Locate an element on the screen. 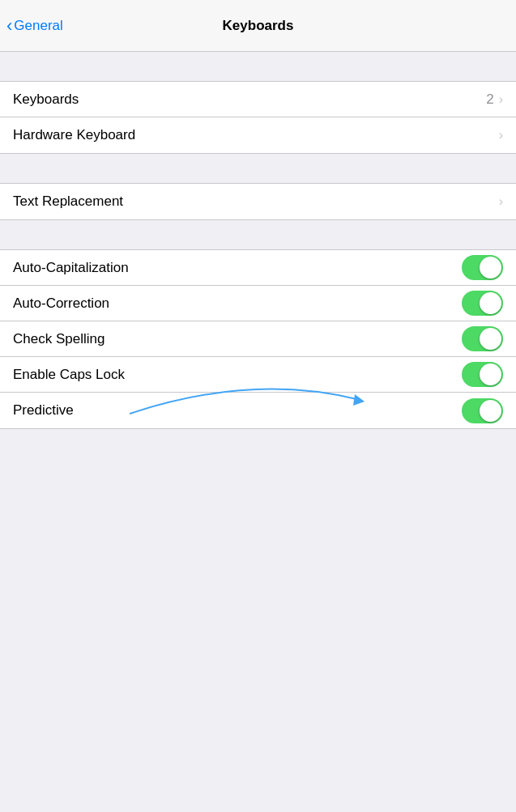  predictive-toggle-knob is located at coordinates (491, 411).